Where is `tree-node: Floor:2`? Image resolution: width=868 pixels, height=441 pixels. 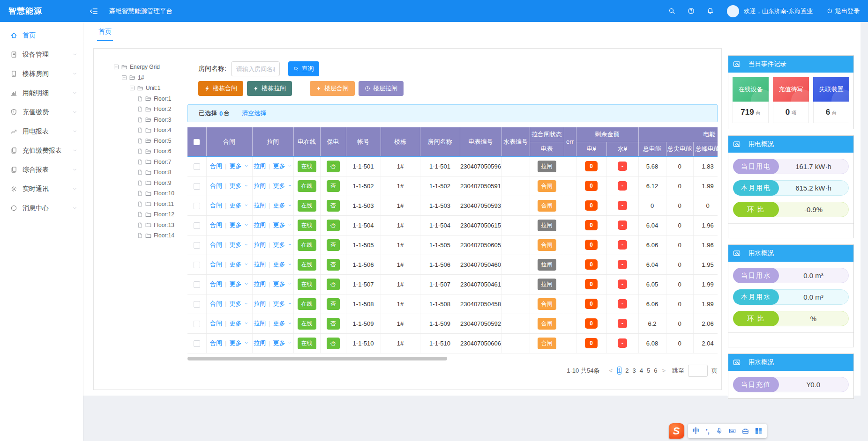 tree-node: Floor:2 is located at coordinates (150, 110).